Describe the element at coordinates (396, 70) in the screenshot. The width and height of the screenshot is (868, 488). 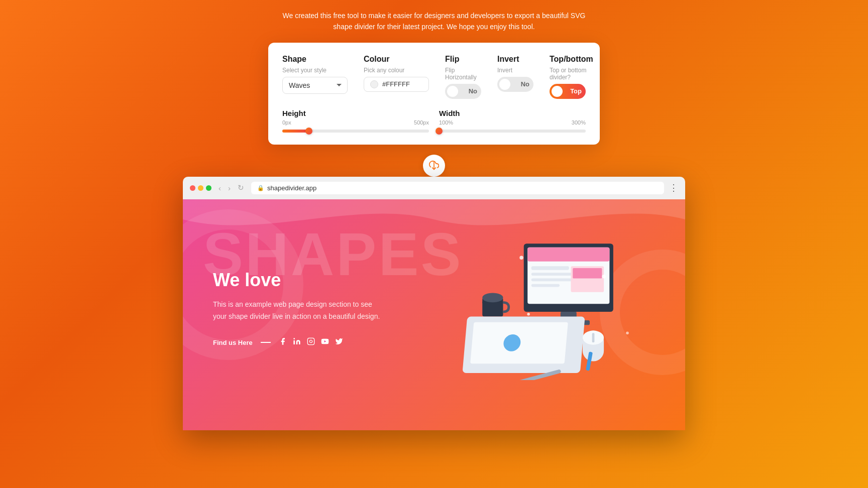
I see `colour-sublabel: Pick any colour` at that location.